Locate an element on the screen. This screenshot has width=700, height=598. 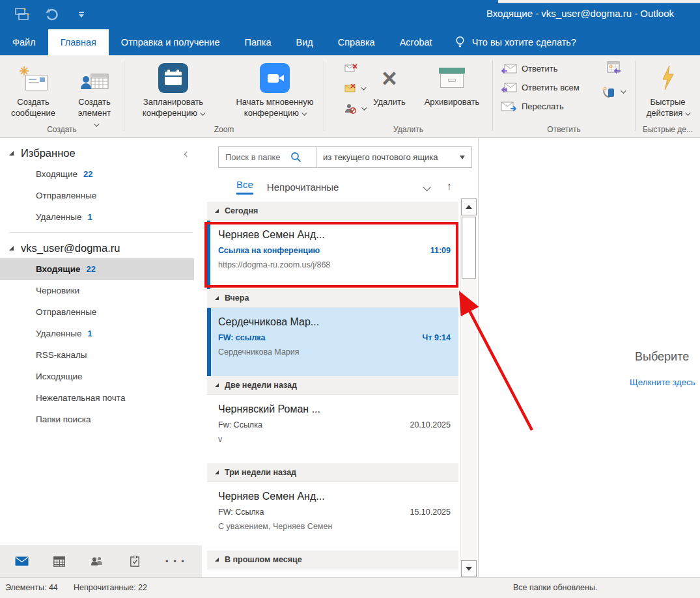
top-edge-strip is located at coordinates (599, 1).